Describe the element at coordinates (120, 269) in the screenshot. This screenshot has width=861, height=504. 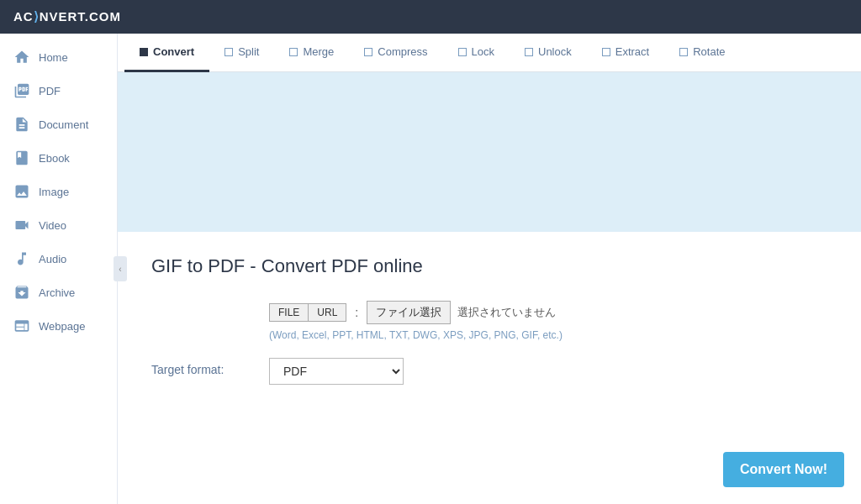
I see `sidebar-toggle: ‹` at that location.